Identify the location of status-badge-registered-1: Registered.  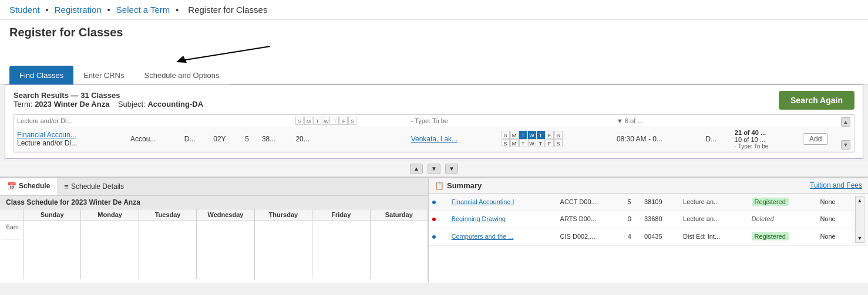
(771, 202).